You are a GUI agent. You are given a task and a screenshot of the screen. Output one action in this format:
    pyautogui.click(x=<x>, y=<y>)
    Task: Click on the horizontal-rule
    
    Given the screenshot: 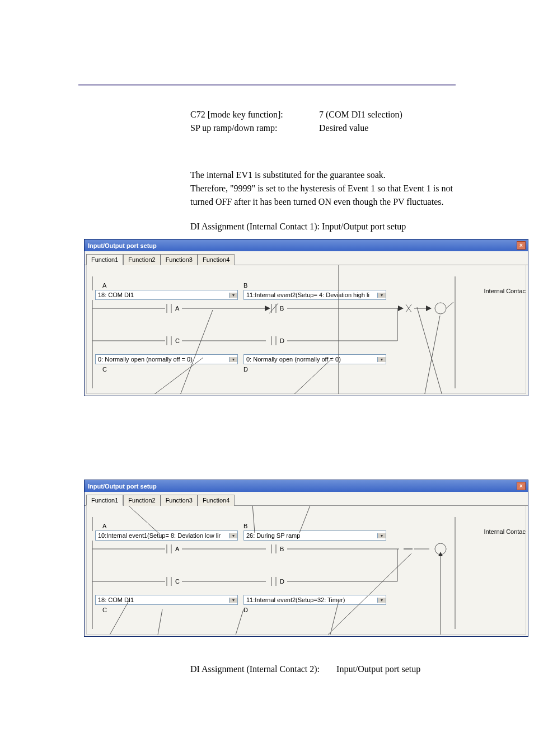 What is the action you would take?
    pyautogui.click(x=267, y=85)
    